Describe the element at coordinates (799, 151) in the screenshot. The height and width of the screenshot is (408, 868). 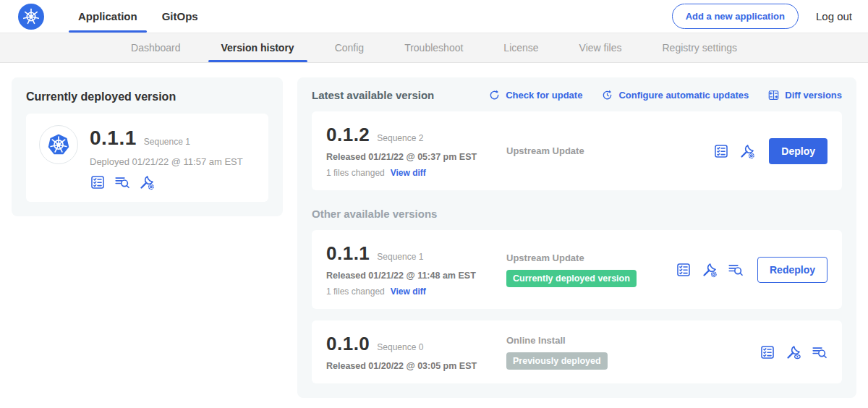
I see `deploy-button: Deploy` at that location.